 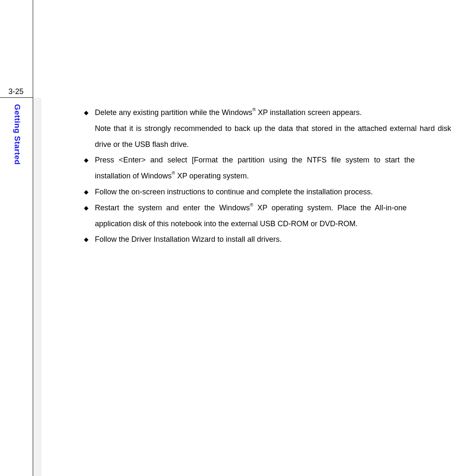 What do you see at coordinates (273, 224) in the screenshot?
I see `text-segment: application disk of this notebook into t…` at bounding box center [273, 224].